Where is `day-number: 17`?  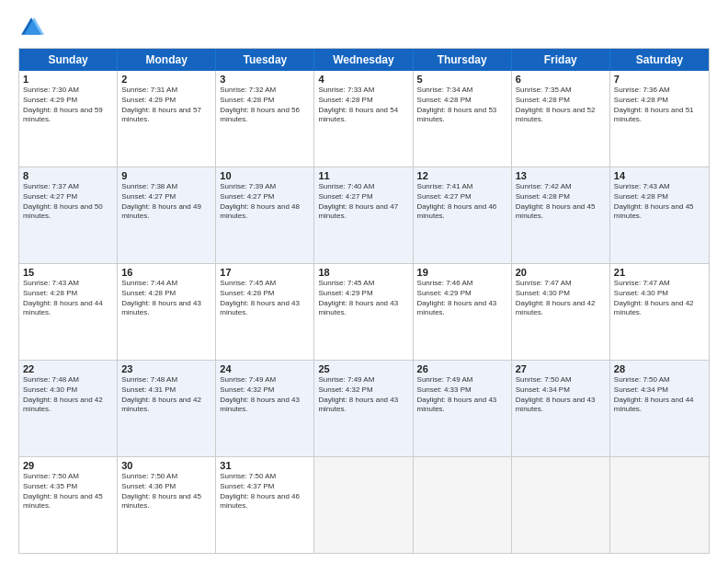 day-number: 17 is located at coordinates (265, 272).